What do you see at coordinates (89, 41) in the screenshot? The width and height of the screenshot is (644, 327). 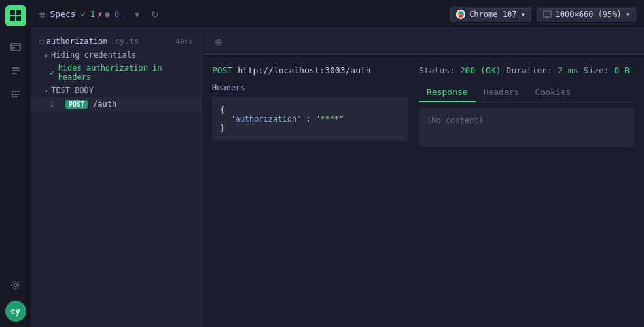 I see `file-name-container: □ authorization .cy.ts` at bounding box center [89, 41].